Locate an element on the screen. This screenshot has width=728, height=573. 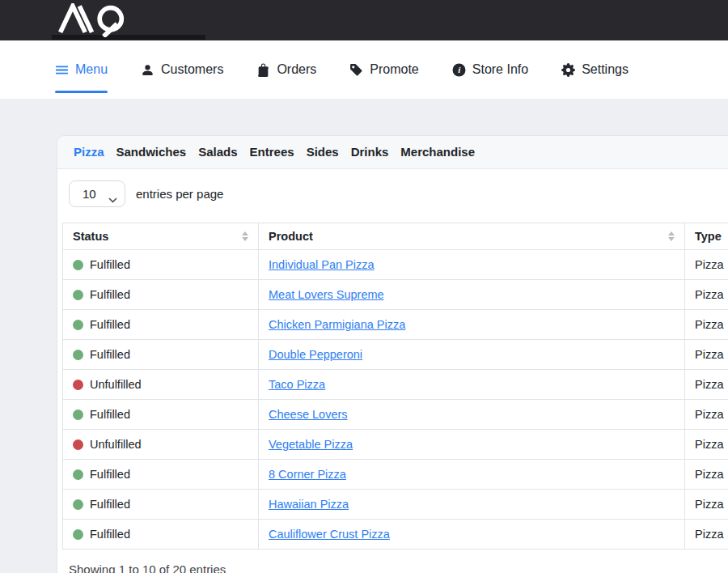
tab-entrees: Entrees is located at coordinates (272, 152).